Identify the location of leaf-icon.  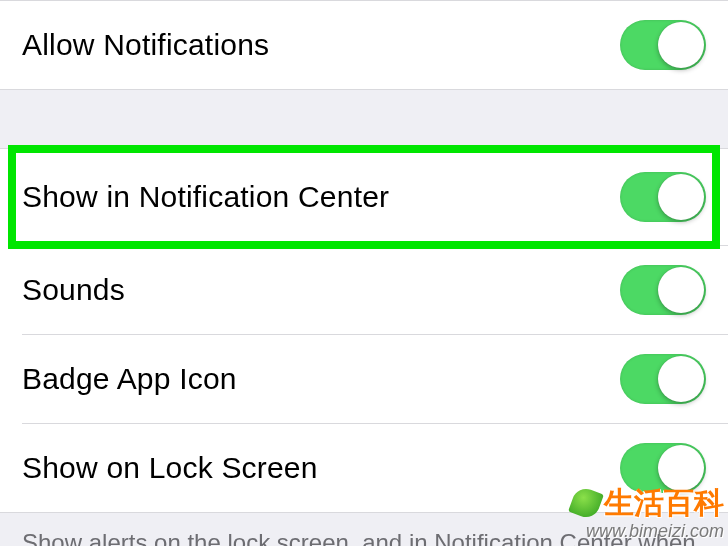
(586, 503).